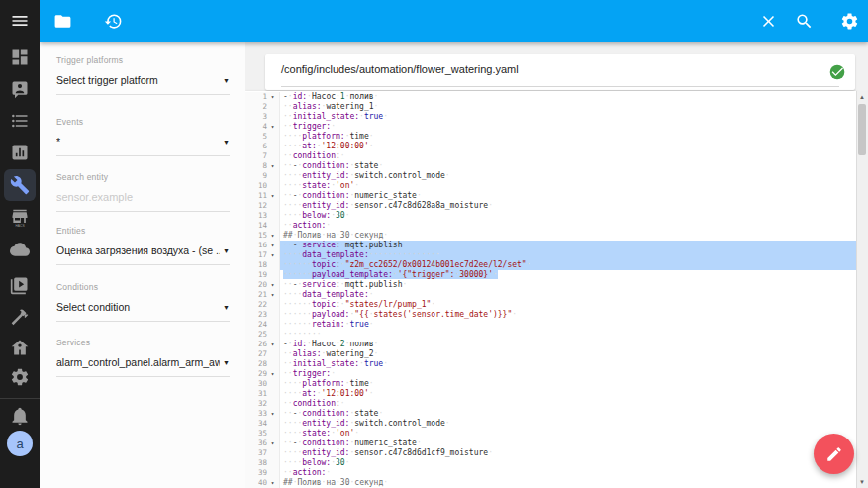 The image size is (868, 488). What do you see at coordinates (551, 127) in the screenshot?
I see `code-line: 4▾··trigger:·` at bounding box center [551, 127].